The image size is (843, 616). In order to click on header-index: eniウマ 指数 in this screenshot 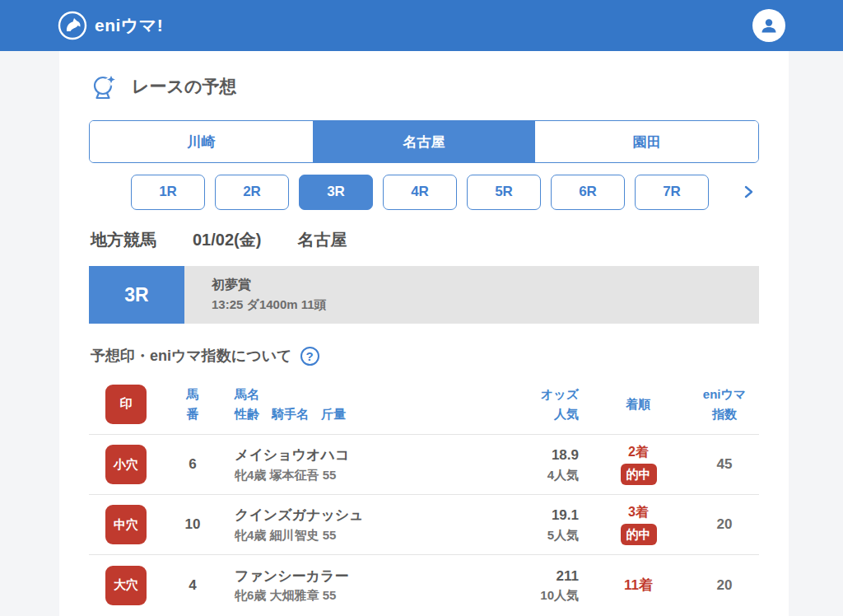, I will do `click(724, 404)`.